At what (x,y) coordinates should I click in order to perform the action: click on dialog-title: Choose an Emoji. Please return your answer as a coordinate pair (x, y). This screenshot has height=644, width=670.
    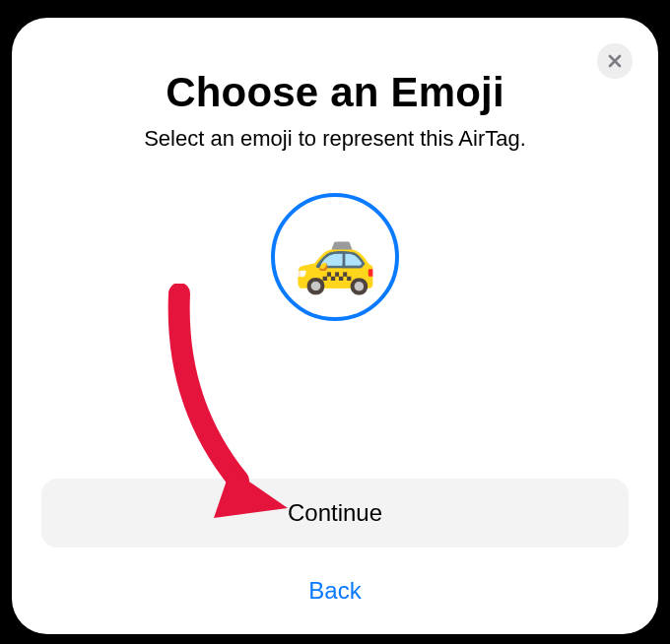
    Looking at the image, I should click on (335, 93).